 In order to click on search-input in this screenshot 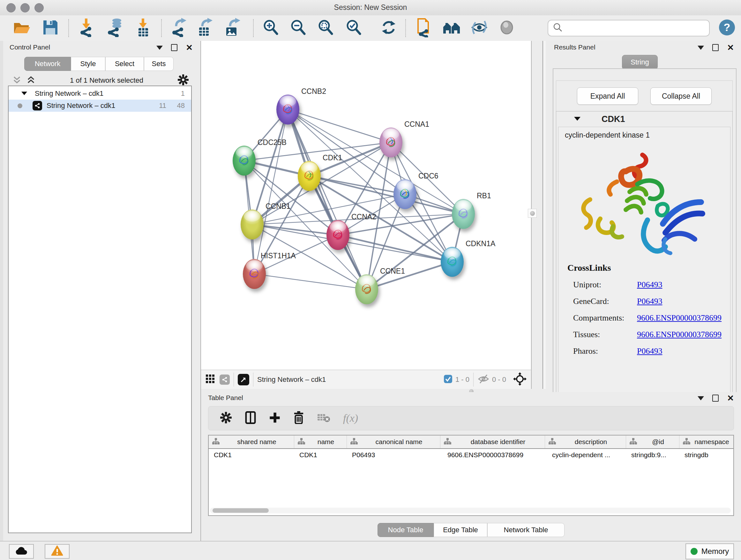, I will do `click(637, 28)`.